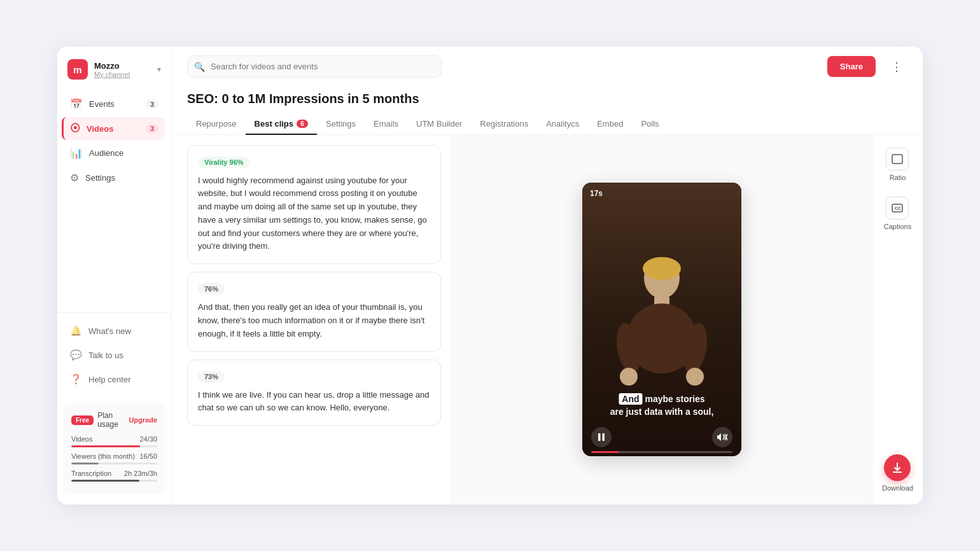 The image size is (980, 551). Describe the element at coordinates (92, 473) in the screenshot. I see `usage-label-transcription: Transcription` at that location.